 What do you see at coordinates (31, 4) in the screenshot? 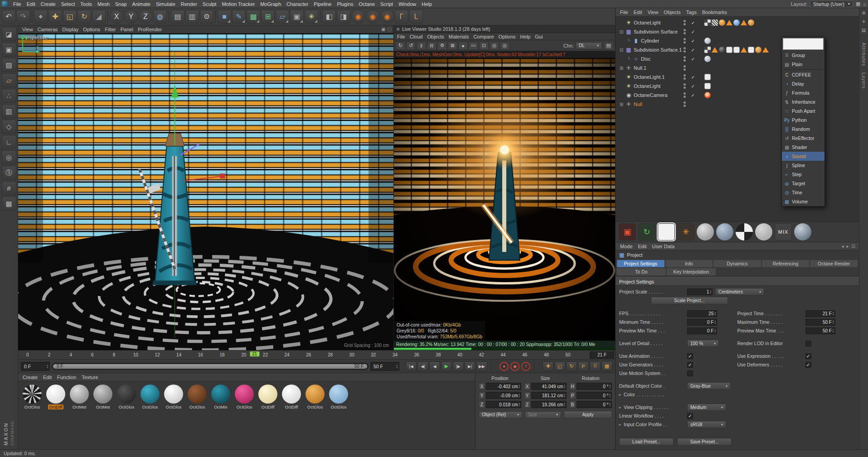
I see `menu-edit: Edit` at bounding box center [31, 4].